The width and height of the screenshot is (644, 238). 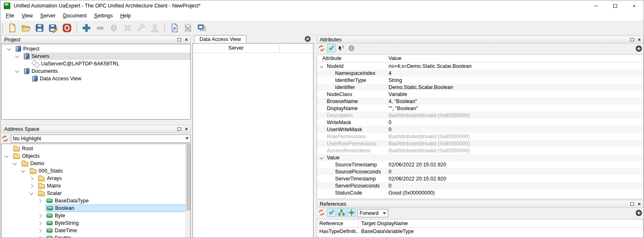 What do you see at coordinates (202, 28) in the screenshot?
I see `windows-button` at bounding box center [202, 28].